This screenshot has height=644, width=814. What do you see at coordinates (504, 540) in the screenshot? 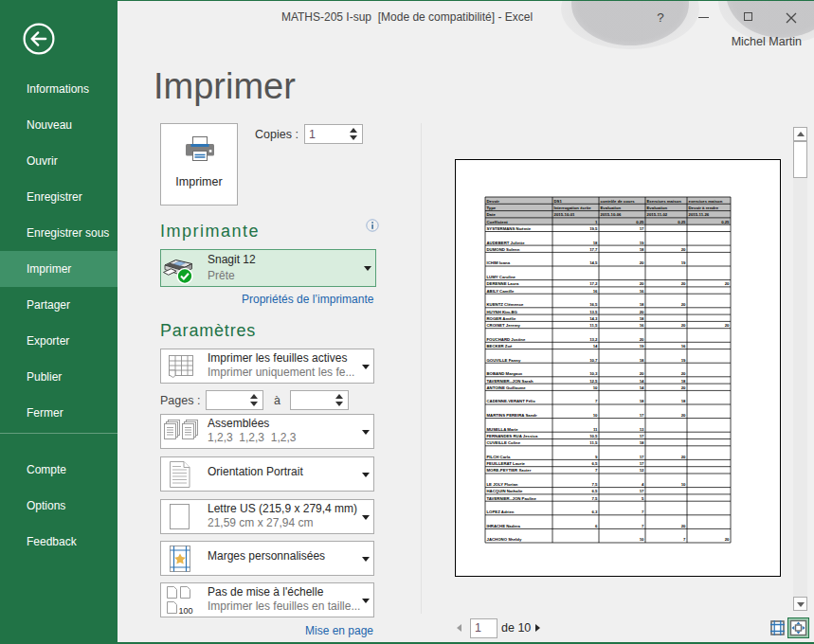
I see `svg-text: JACHONO Sheldy` at bounding box center [504, 540].